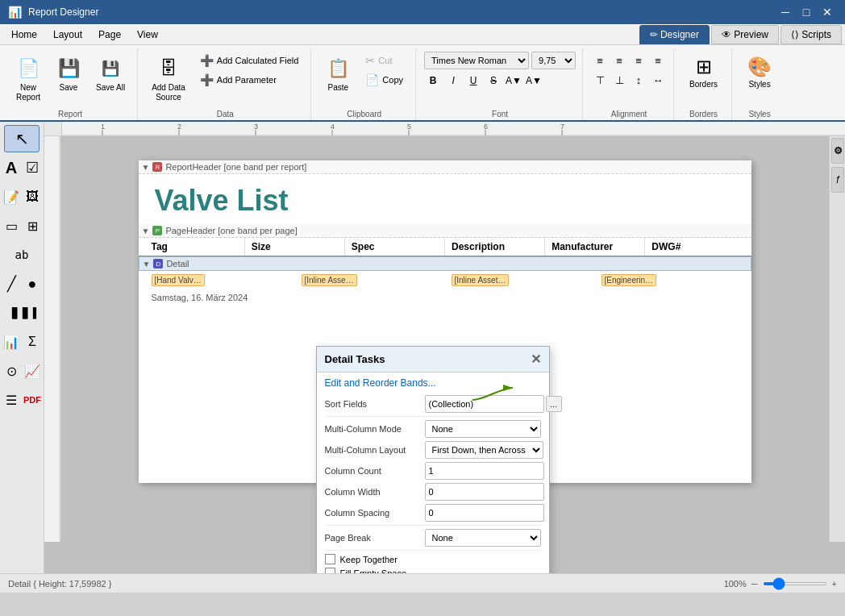  Describe the element at coordinates (838, 151) in the screenshot. I see `right-panel-btn-1: ⚙` at that location.